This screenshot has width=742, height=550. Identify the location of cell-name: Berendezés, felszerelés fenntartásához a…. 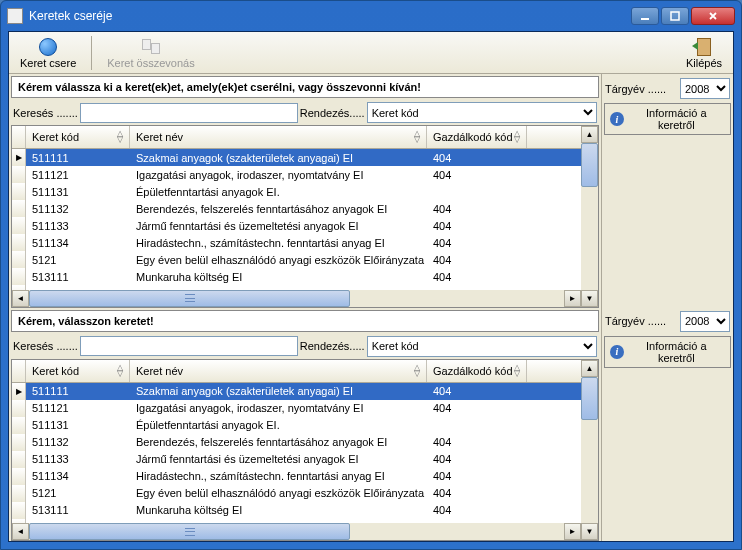
(278, 209).